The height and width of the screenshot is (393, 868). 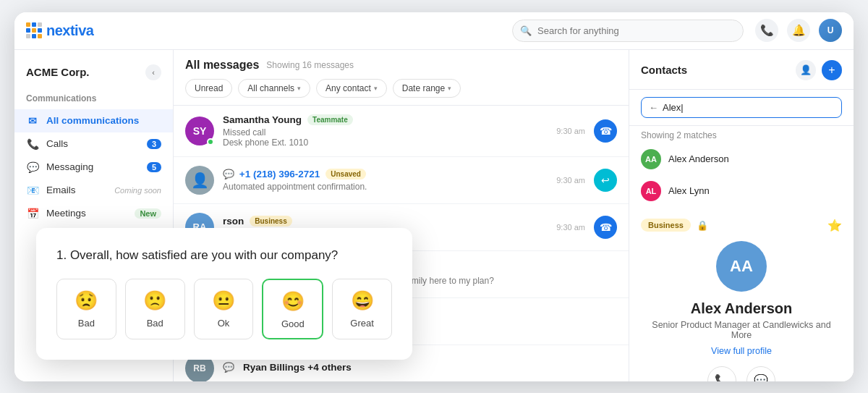 I want to click on contacts-search-input-wrap: ←, so click(x=741, y=107).